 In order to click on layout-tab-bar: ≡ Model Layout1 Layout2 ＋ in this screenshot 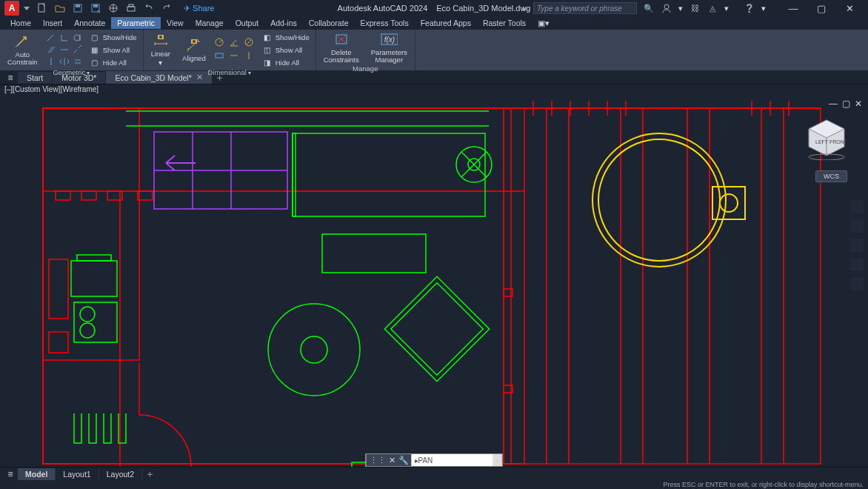, I will do `click(434, 473)`.